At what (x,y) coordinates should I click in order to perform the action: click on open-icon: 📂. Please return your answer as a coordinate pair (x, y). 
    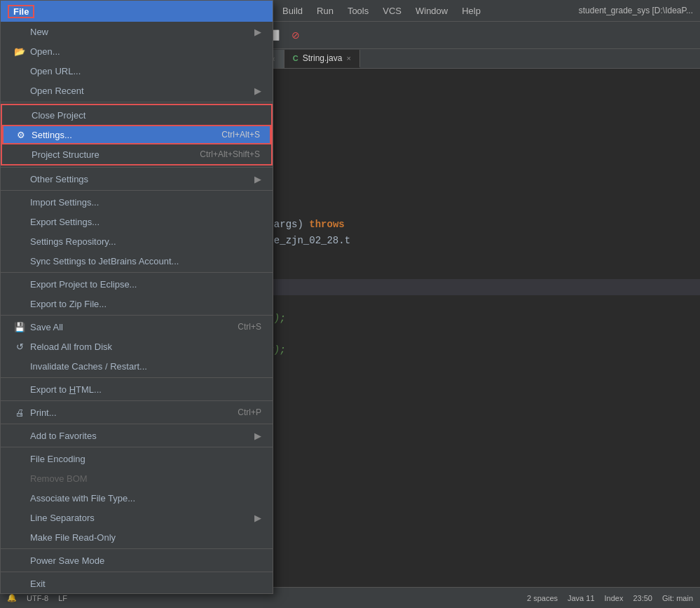
    Looking at the image, I should click on (20, 52).